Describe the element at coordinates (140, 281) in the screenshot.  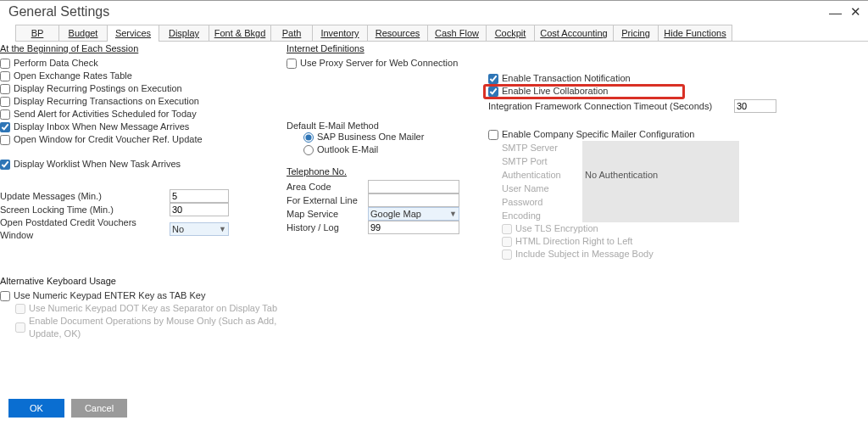
I see `alt-kb-header: Alternative Keyboard Usage` at that location.